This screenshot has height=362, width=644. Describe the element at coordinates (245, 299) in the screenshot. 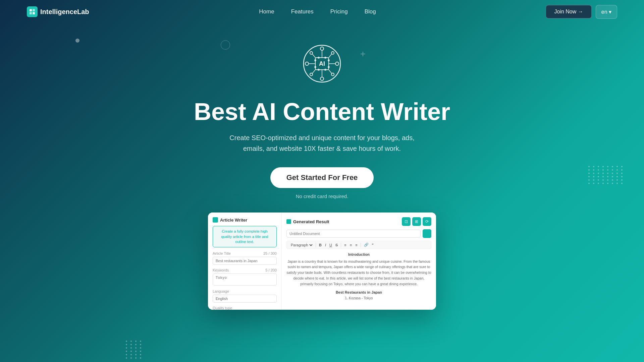

I see `language-select: English` at that location.